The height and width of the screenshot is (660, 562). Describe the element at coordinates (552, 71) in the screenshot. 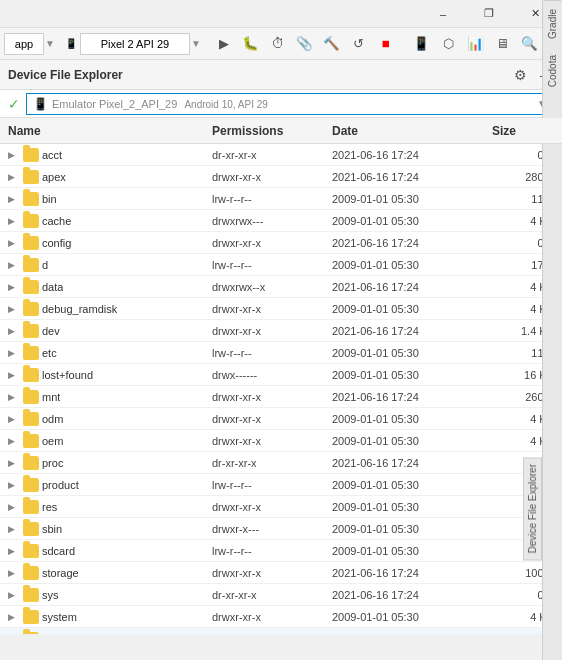

I see `codota-tab: Codota` at that location.